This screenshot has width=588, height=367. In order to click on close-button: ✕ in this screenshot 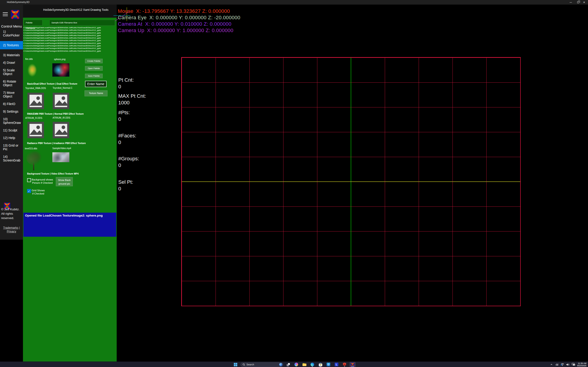, I will do `click(584, 2)`.